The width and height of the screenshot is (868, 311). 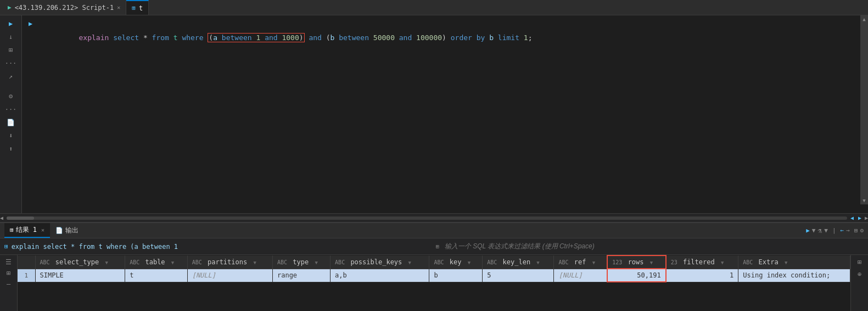 What do you see at coordinates (651, 263) in the screenshot?
I see `col-sort-rows: ▼` at bounding box center [651, 263].